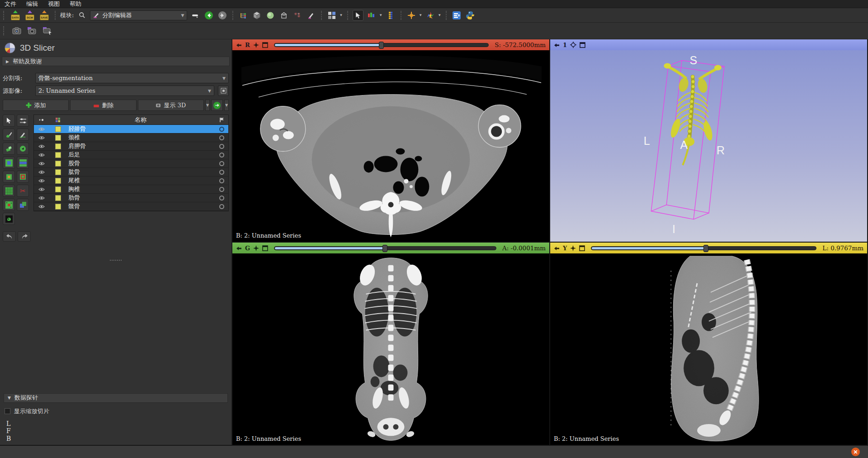 The height and width of the screenshot is (458, 868). Describe the element at coordinates (223, 91) in the screenshot. I see `specify-geometry-button` at that location.